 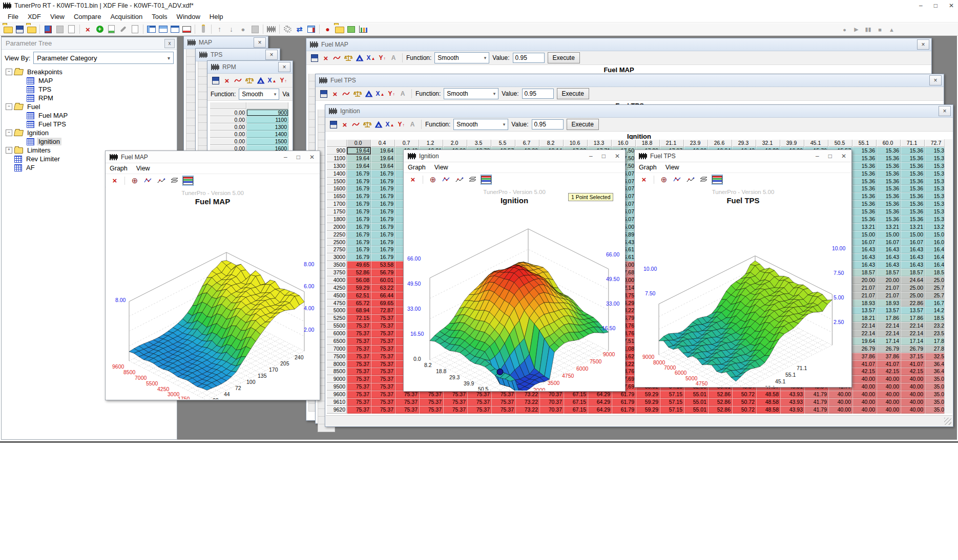 I want to click on playback-play-icon: ▶, so click(x=857, y=30).